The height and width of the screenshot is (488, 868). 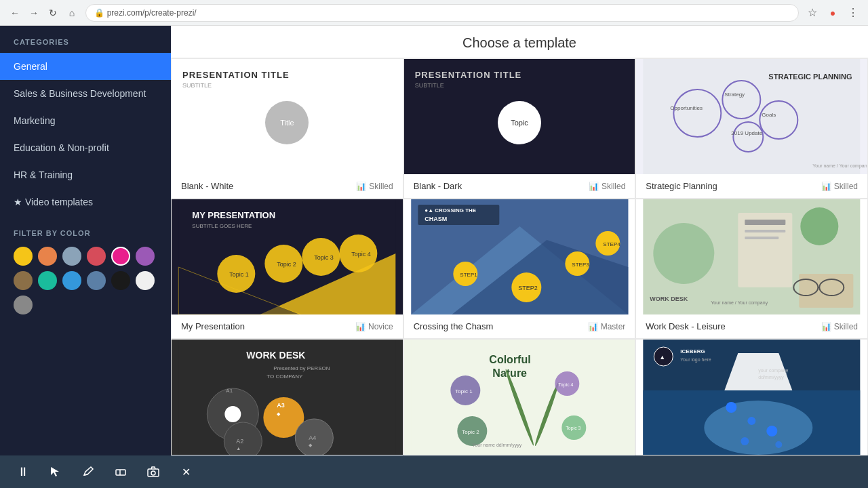 I want to click on svg-text: STEP3, so click(x=580, y=264).